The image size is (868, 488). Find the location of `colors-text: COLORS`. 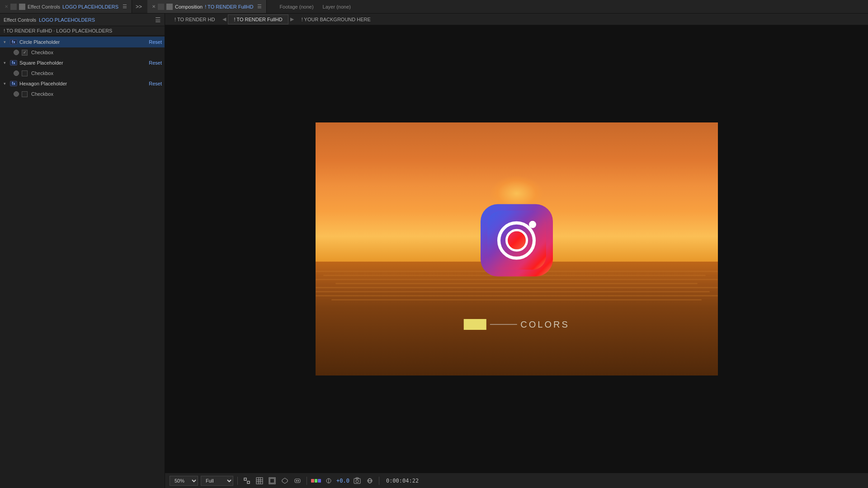

colors-text: COLORS is located at coordinates (545, 324).